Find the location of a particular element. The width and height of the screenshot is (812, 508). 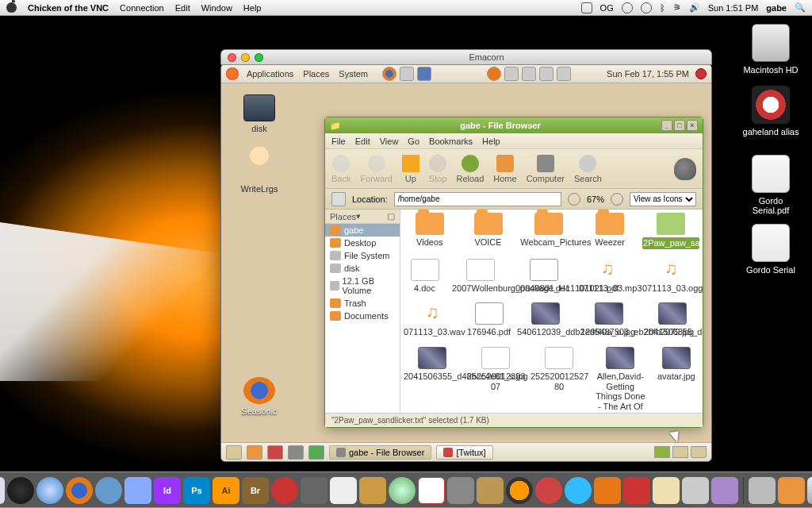

minimize-button is located at coordinates (246, 57).